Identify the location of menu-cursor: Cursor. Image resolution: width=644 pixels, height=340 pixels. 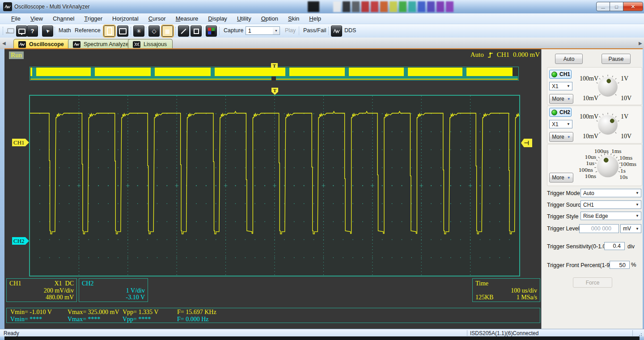
(157, 19).